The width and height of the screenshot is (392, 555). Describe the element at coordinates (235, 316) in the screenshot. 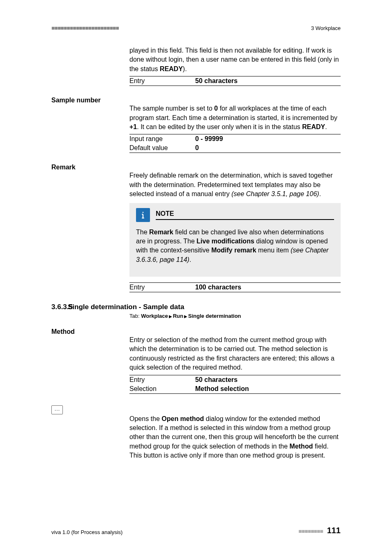

I see `tab-path: Tab: Workplace▶Run▶Single determination` at that location.